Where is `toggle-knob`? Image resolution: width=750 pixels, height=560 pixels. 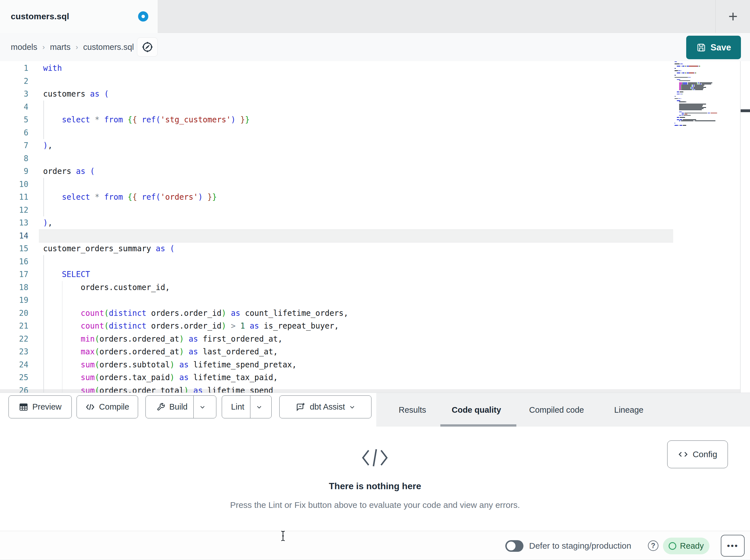 toggle-knob is located at coordinates (511, 546).